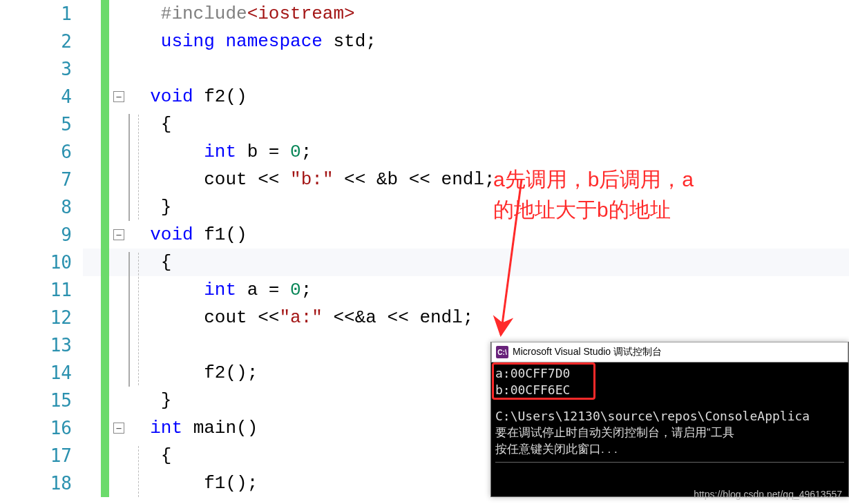 Image resolution: width=849 pixels, height=504 pixels. I want to click on line-number-gutter: 123456789101112131415161718, so click(41, 252).